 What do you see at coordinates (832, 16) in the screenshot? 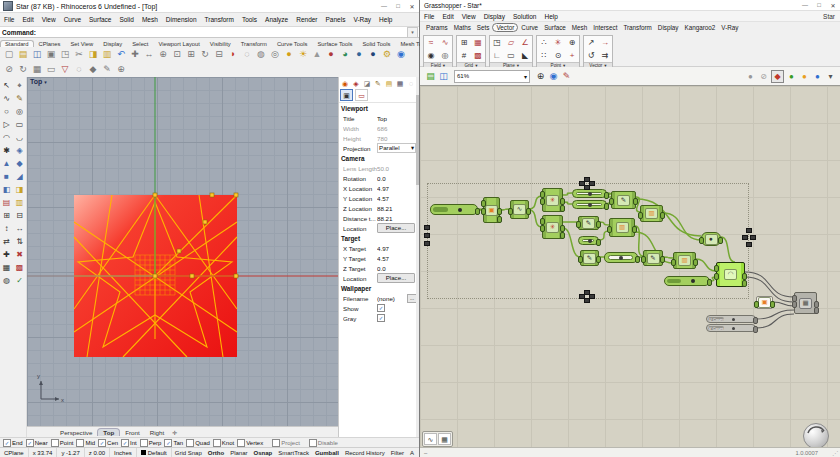
I see `active-document-label: Star` at bounding box center [832, 16].